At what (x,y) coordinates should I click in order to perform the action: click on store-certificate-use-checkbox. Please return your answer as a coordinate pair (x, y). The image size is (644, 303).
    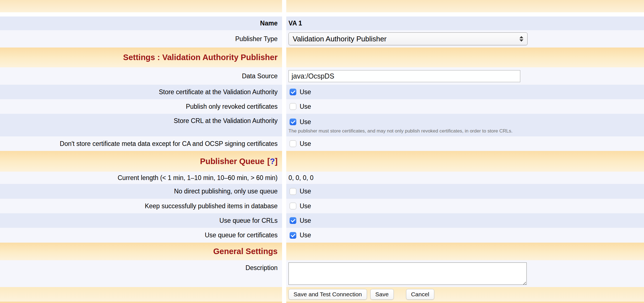
    Looking at the image, I should click on (293, 92).